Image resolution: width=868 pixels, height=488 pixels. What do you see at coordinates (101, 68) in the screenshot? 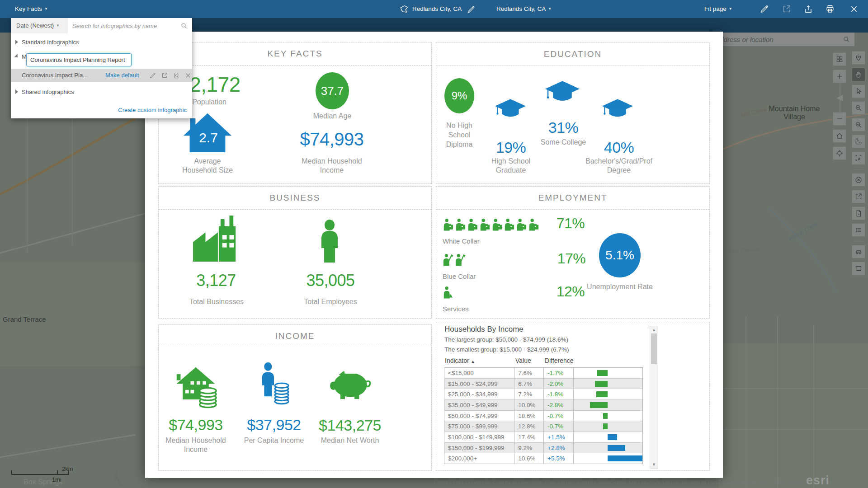
I see `infographic-gallery-panel: Date (Newest)▼ Search for infographics b…` at bounding box center [101, 68].